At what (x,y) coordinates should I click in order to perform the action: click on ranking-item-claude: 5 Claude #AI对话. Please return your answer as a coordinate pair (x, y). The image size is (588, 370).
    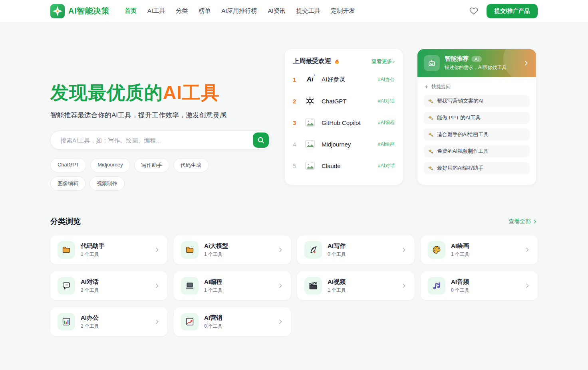
    Looking at the image, I should click on (344, 166).